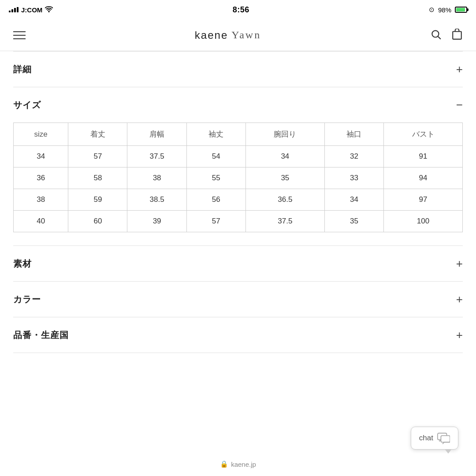  What do you see at coordinates (32, 10) in the screenshot?
I see `carrier-label: J:COM` at bounding box center [32, 10].